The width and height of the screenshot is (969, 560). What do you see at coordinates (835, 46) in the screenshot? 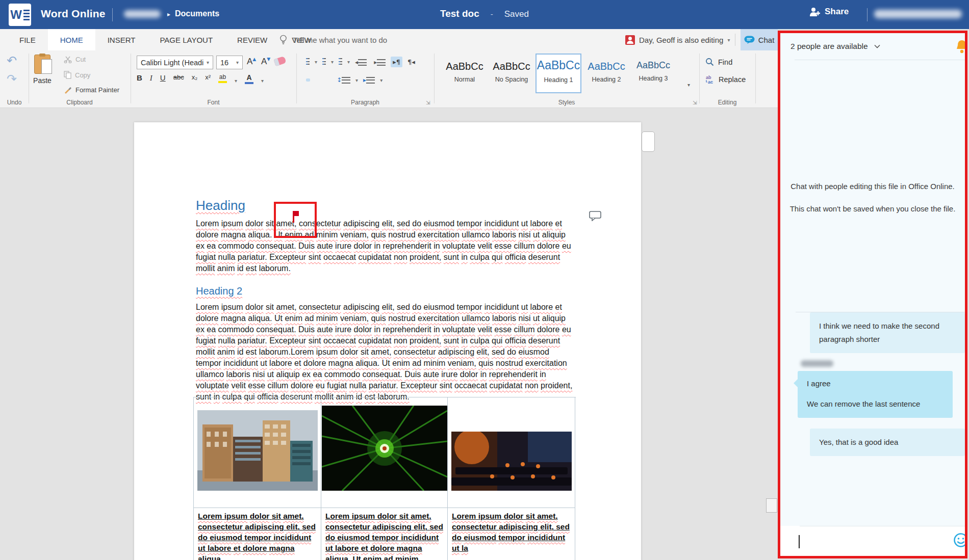
I see `people-available-dropdown: 2 people are available` at bounding box center [835, 46].